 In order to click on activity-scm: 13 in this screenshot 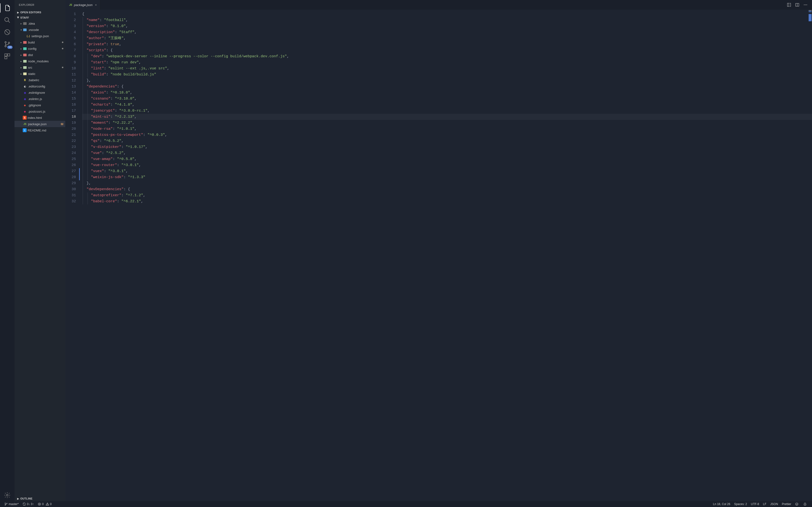, I will do `click(7, 44)`.